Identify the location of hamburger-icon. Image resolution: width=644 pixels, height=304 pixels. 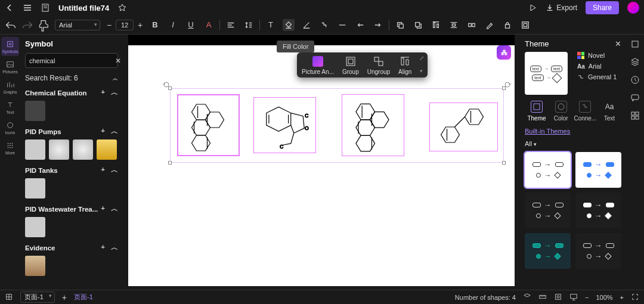
(27, 8).